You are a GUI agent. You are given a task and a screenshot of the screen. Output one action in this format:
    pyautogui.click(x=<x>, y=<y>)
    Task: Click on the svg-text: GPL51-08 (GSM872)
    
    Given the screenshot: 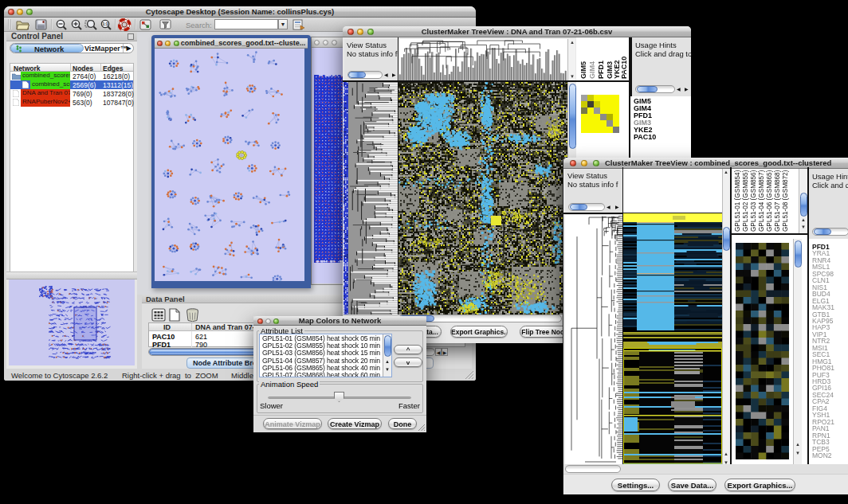 What is the action you would take?
    pyautogui.click(x=786, y=201)
    